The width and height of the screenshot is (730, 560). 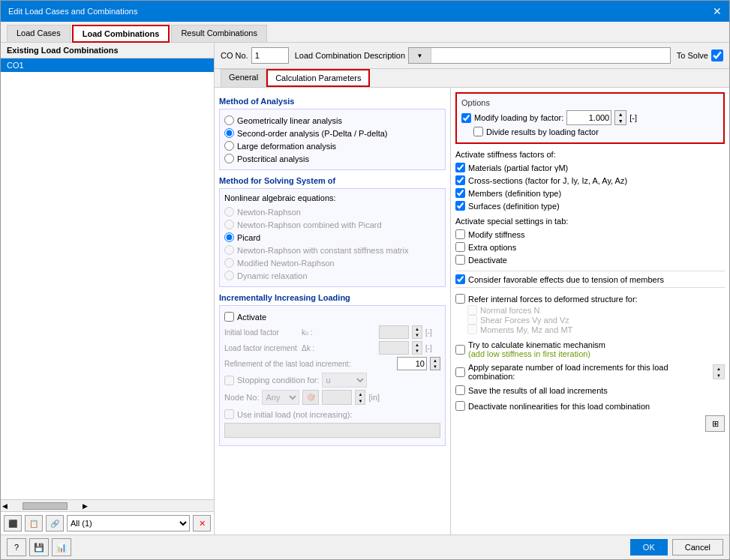 I want to click on members-checkbox, so click(x=461, y=193).